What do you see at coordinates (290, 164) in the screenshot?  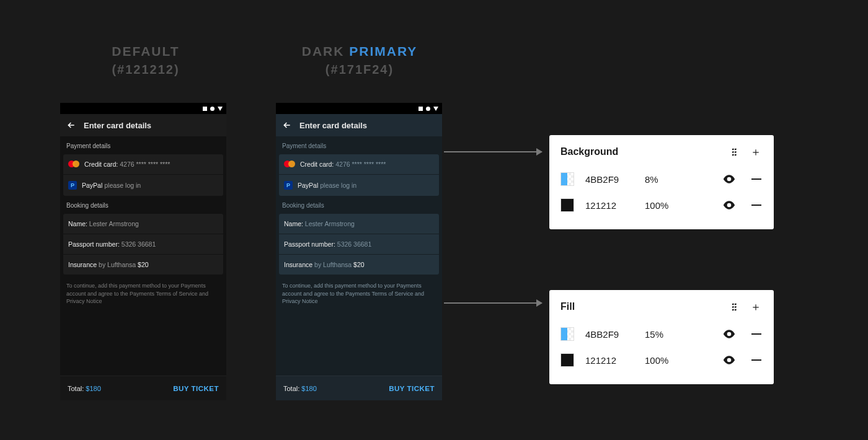 I see `mastercard-icon` at bounding box center [290, 164].